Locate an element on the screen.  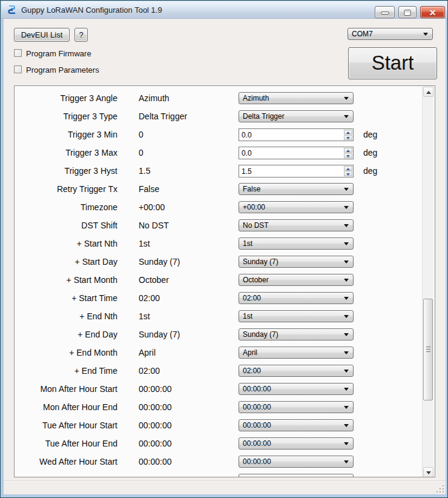
config-row: + End Day Sunday (7) Sunday (7) is located at coordinates (225, 334).